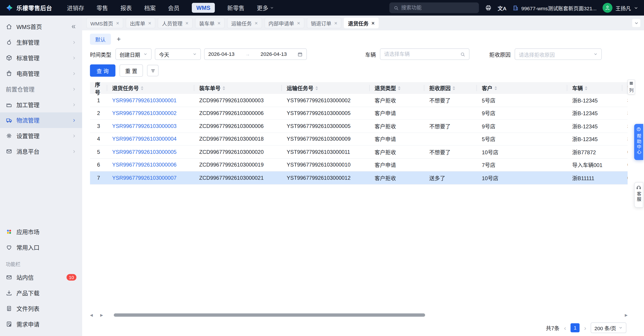 The height and width of the screenshot is (336, 644). Describe the element at coordinates (638, 195) in the screenshot. I see `customer-service-tab: 客服` at that location.